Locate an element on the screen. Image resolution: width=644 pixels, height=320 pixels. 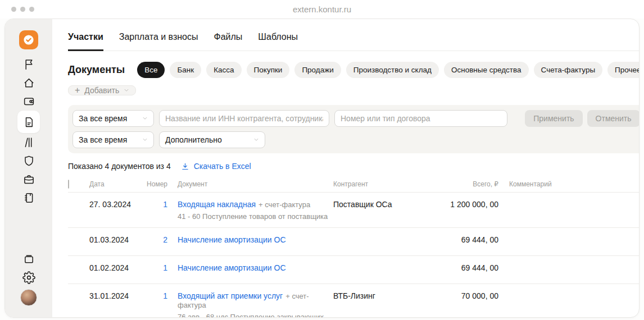
document-icon is located at coordinates (29, 122).